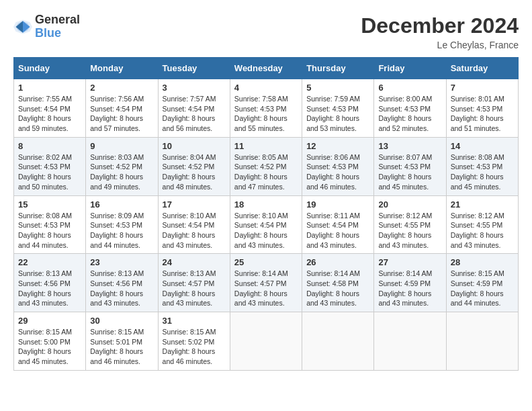  I want to click on logo-text: General Blue, so click(58, 27).